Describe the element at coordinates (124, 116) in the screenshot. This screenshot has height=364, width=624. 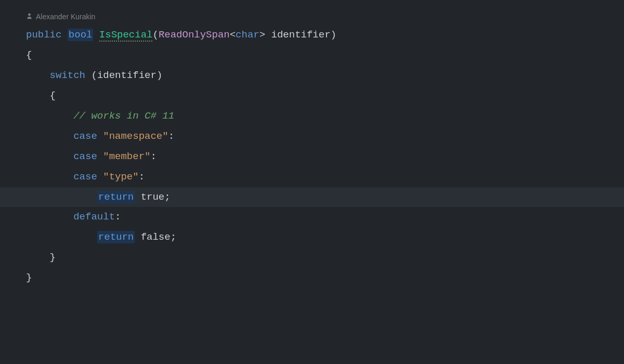
I see `comment: // works in C# 11` at that location.